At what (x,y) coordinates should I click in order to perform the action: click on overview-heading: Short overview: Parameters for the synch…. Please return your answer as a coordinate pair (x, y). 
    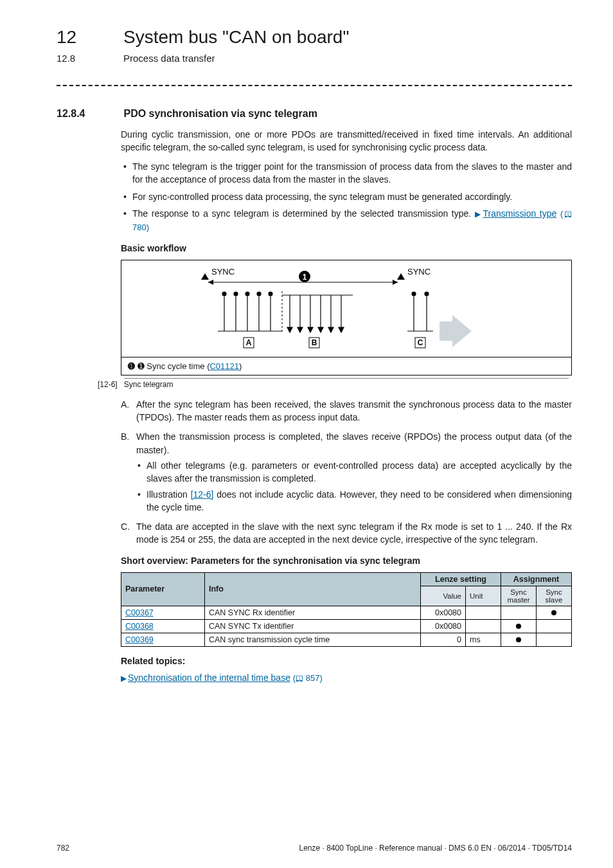
    Looking at the image, I should click on (346, 561).